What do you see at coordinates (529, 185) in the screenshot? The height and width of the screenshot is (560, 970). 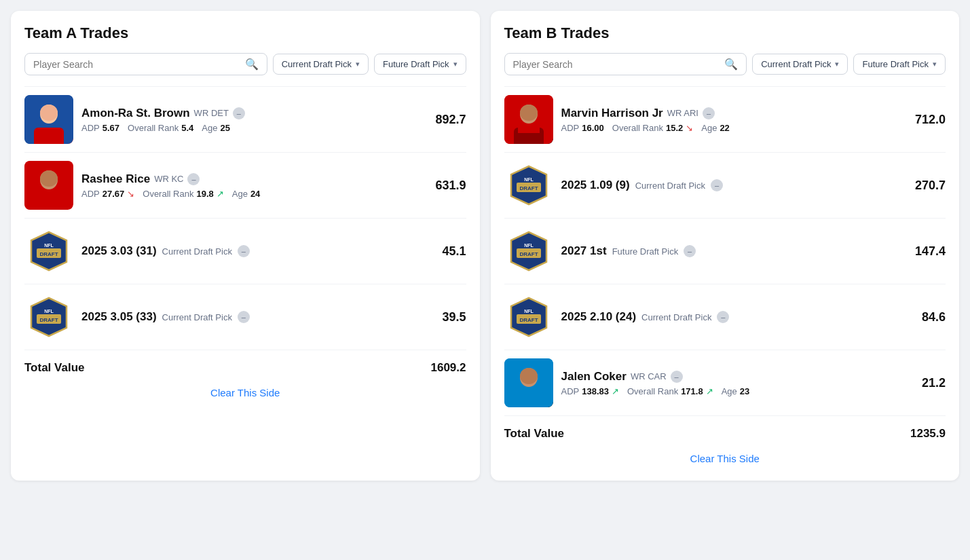 I see `nfl-draft-logo-109: NFL DRAFT` at bounding box center [529, 185].